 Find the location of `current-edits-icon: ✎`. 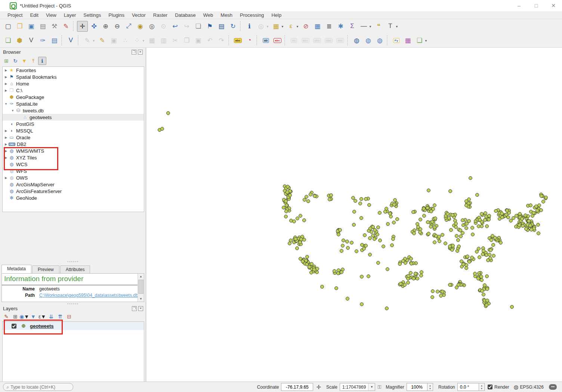

current-edits-icon: ✎ is located at coordinates (102, 40).